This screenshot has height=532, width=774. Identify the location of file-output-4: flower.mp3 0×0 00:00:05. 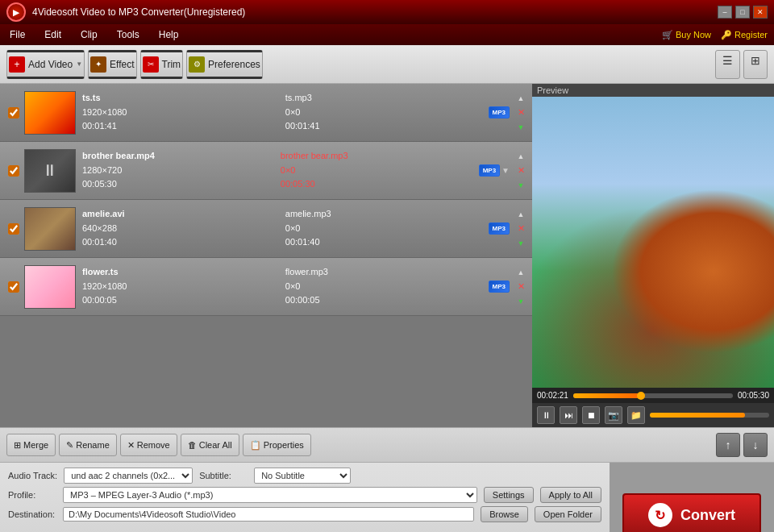
(387, 287).